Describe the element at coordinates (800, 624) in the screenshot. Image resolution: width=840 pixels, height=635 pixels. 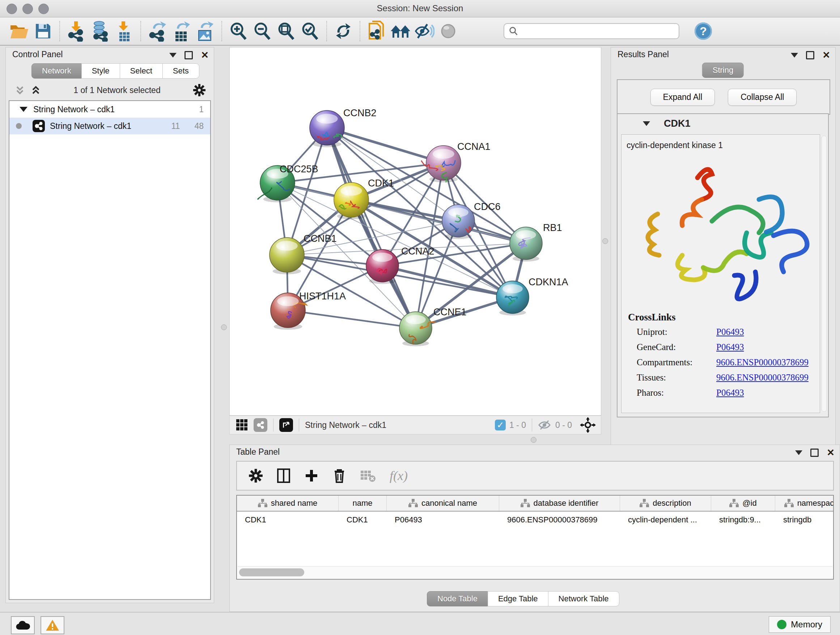
I see `memory-button: Memory` at that location.